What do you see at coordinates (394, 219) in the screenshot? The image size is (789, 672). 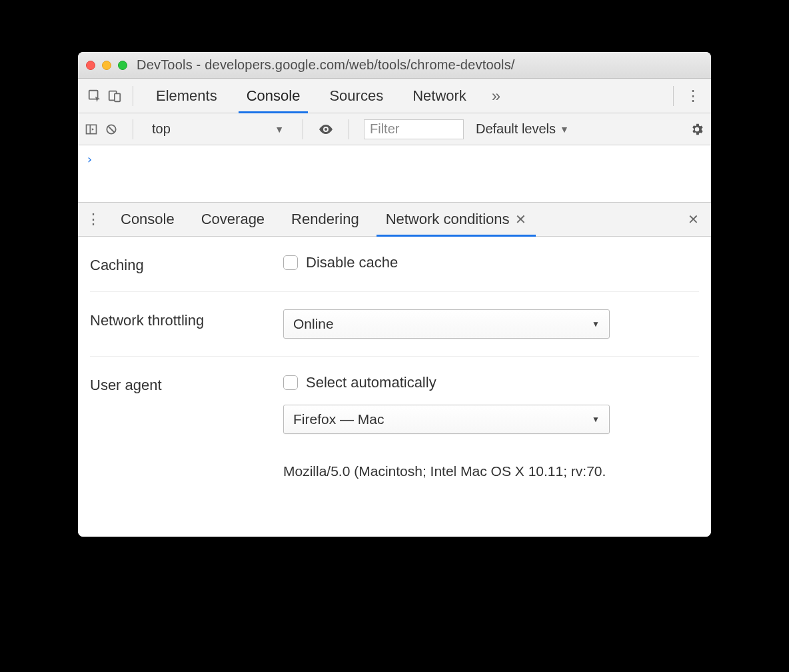 I see `drawer-tabbar: ⋮ Console Coverage Rendering Network con…` at bounding box center [394, 219].